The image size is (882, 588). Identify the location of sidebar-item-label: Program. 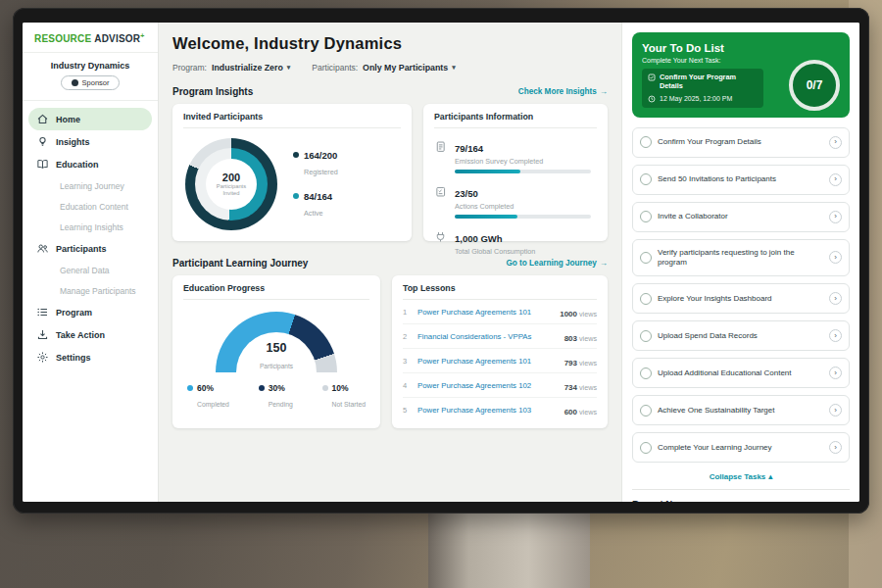
(74, 313).